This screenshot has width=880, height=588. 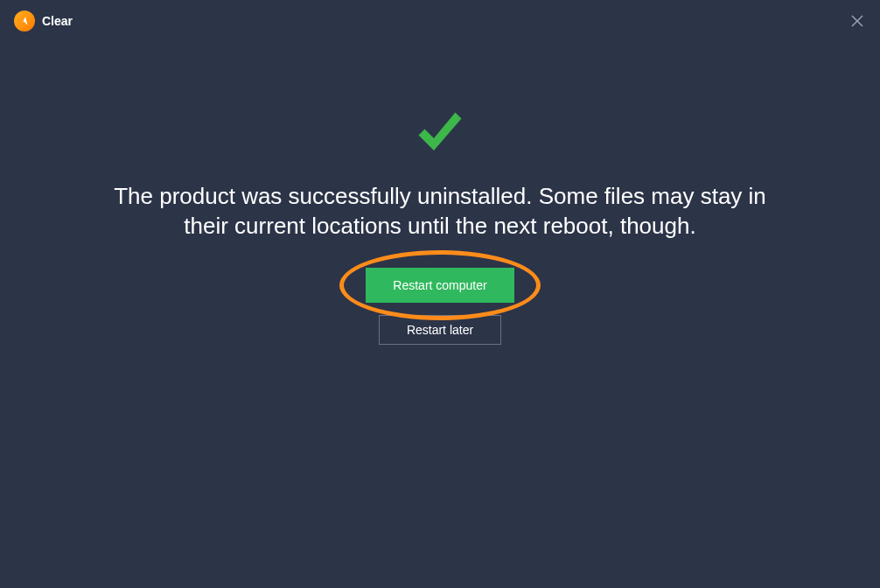 I want to click on restart-later-button: Restart later, so click(x=440, y=330).